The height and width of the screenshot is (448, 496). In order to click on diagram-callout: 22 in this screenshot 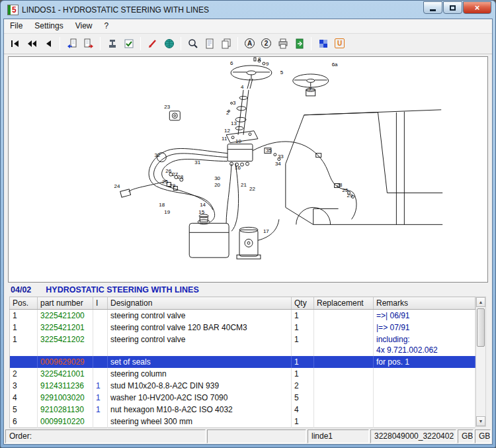, I will do `click(253, 189)`.